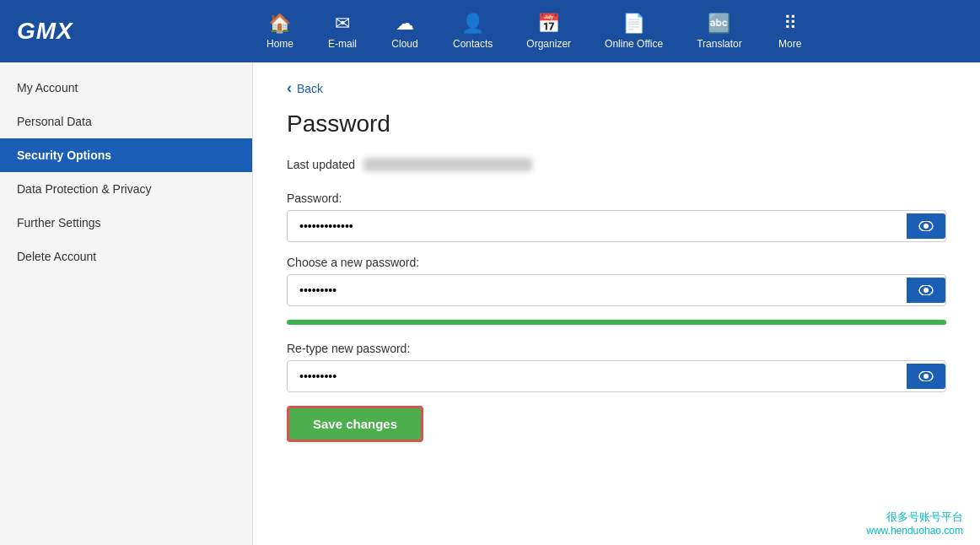  Describe the element at coordinates (597, 290) in the screenshot. I see `new-password-input` at that location.